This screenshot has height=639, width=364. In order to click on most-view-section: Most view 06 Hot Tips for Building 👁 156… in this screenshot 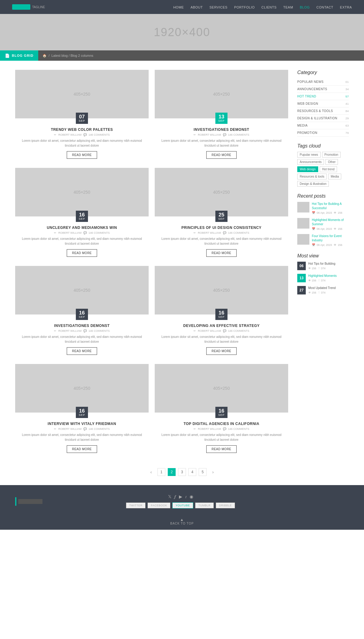, I will do `click(323, 274)`.